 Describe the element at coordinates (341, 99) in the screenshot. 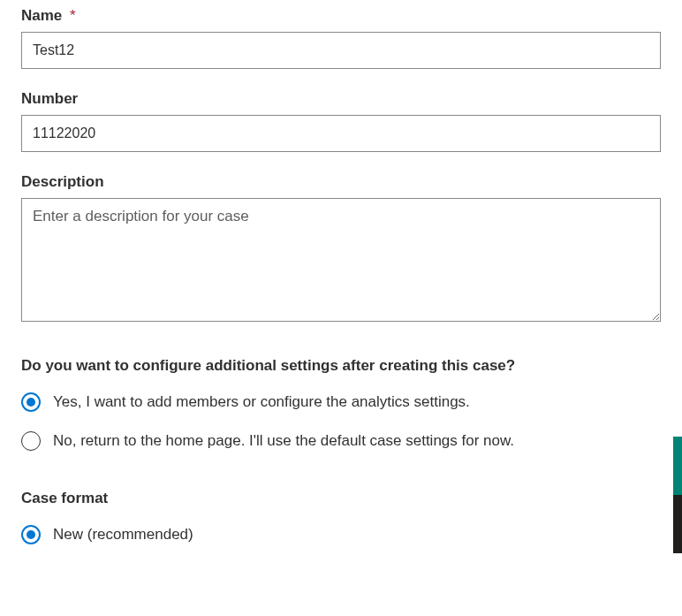

I see `number-label: Number` at that location.